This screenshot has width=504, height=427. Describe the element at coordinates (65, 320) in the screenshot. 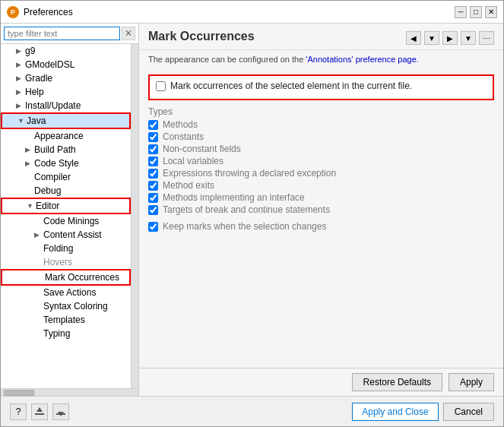

I see `sidebar-item-templates: Templates` at that location.